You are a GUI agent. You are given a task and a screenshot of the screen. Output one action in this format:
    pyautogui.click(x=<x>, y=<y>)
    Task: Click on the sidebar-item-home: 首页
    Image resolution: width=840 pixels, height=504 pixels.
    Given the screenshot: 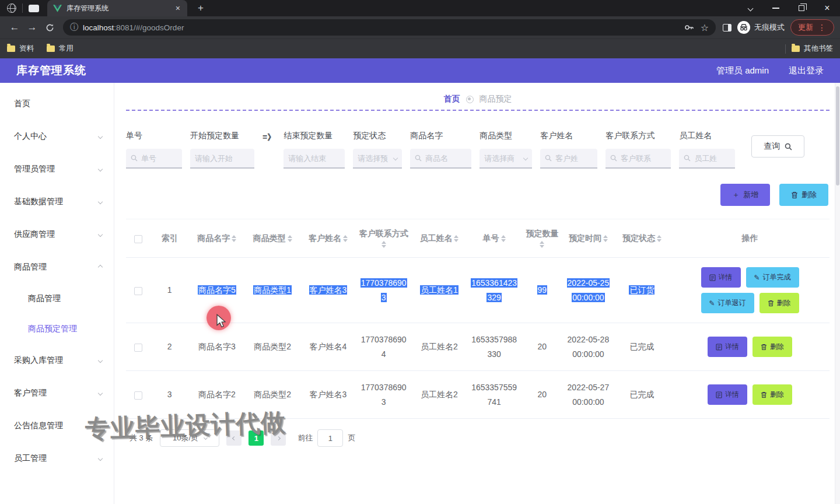 What is the action you would take?
    pyautogui.click(x=57, y=104)
    